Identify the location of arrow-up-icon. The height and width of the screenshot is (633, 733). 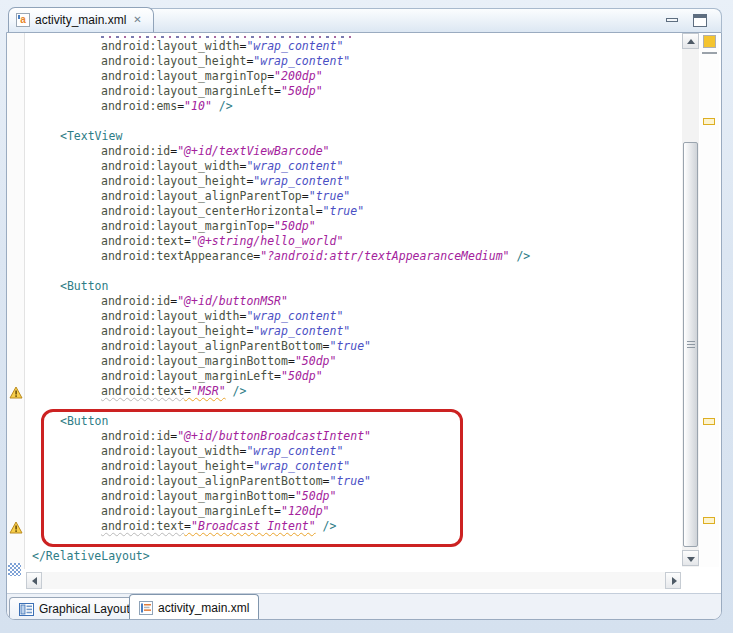
(691, 42).